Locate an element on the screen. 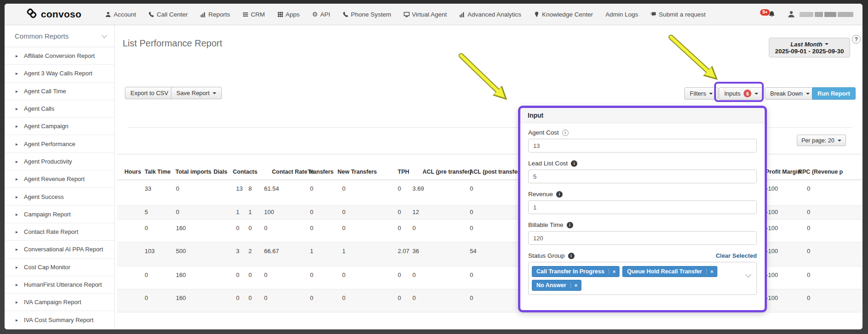 This screenshot has height=334, width=868. inputs-button: Inputs 6 is located at coordinates (741, 94).